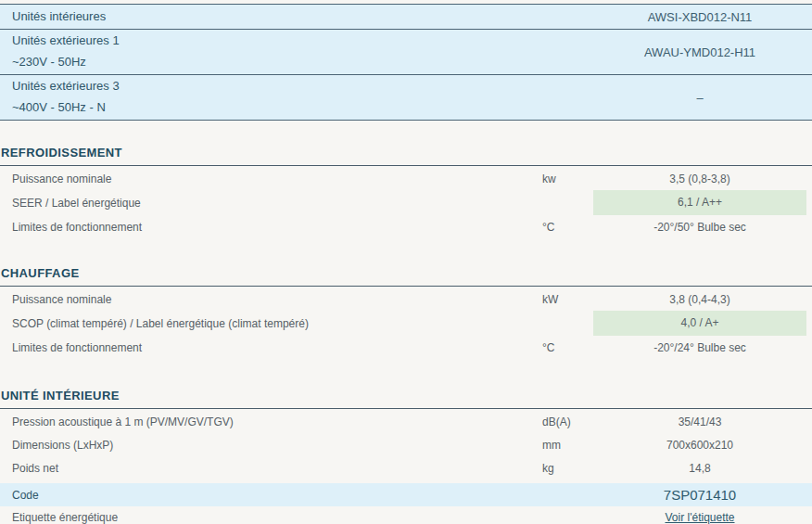 This screenshot has height=524, width=812. Describe the element at coordinates (700, 518) in the screenshot. I see `etiquette-value-cell: Voir l'étiquette` at that location.